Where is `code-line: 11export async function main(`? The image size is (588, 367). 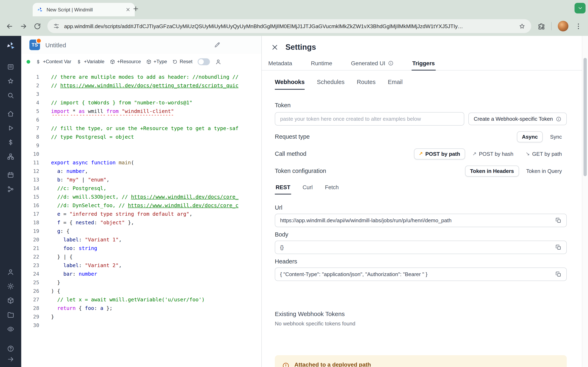
code-line: 11export async function main( is located at coordinates (141, 163).